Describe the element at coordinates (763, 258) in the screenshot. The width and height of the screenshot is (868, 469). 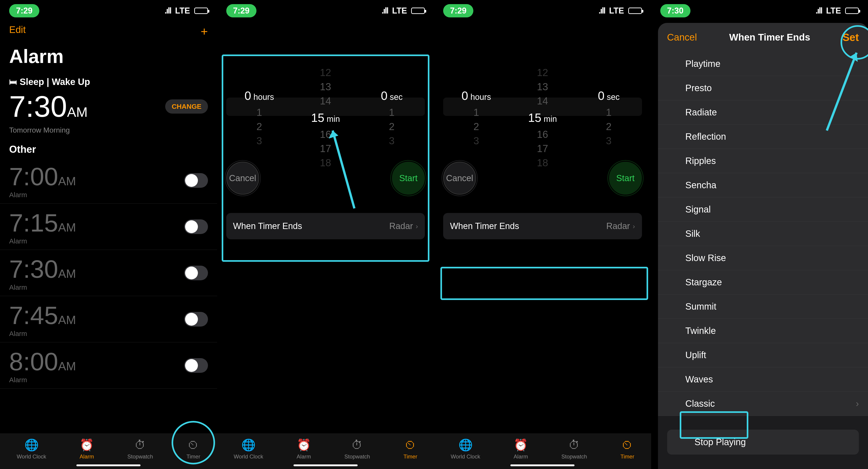
I see `sound-item: Slow Rise` at that location.